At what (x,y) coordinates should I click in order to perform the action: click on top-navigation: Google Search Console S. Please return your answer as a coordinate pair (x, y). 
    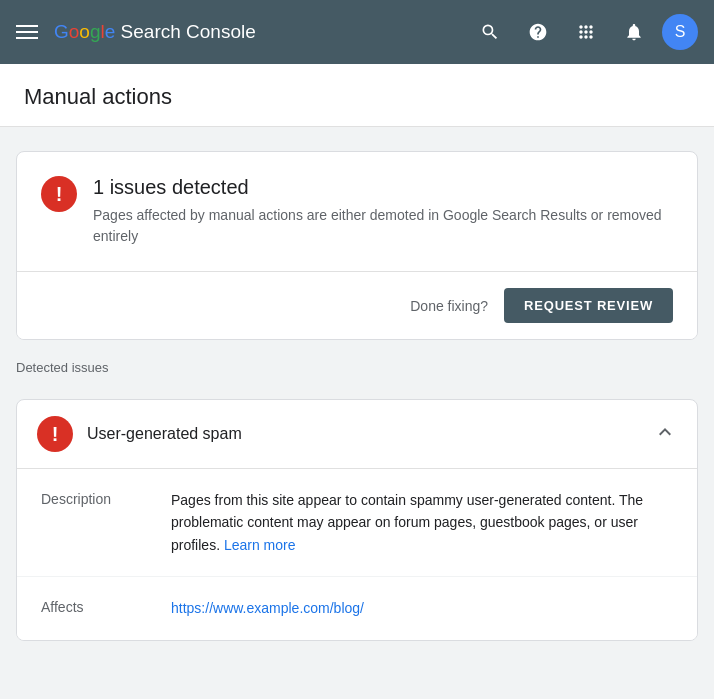
    Looking at the image, I should click on (357, 32).